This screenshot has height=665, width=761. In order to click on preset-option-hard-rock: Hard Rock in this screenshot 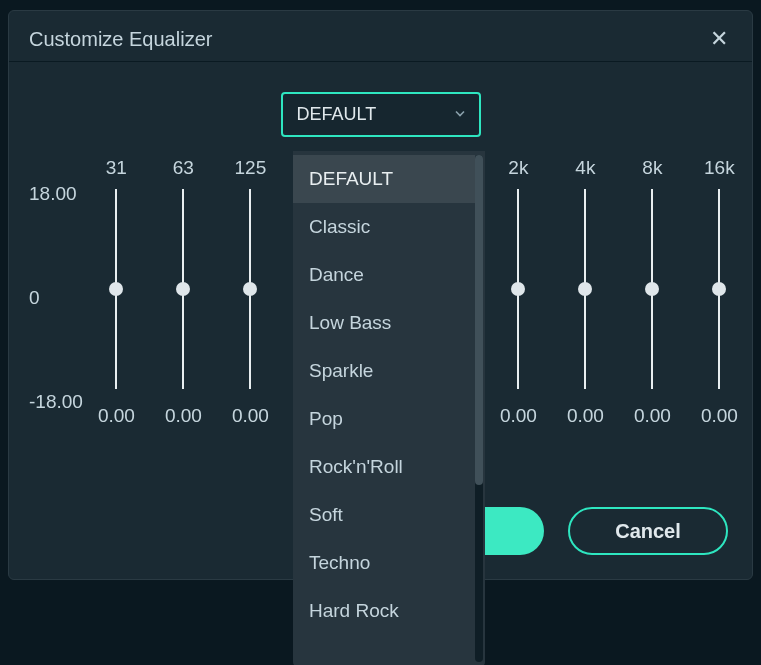, I will do `click(384, 611)`.